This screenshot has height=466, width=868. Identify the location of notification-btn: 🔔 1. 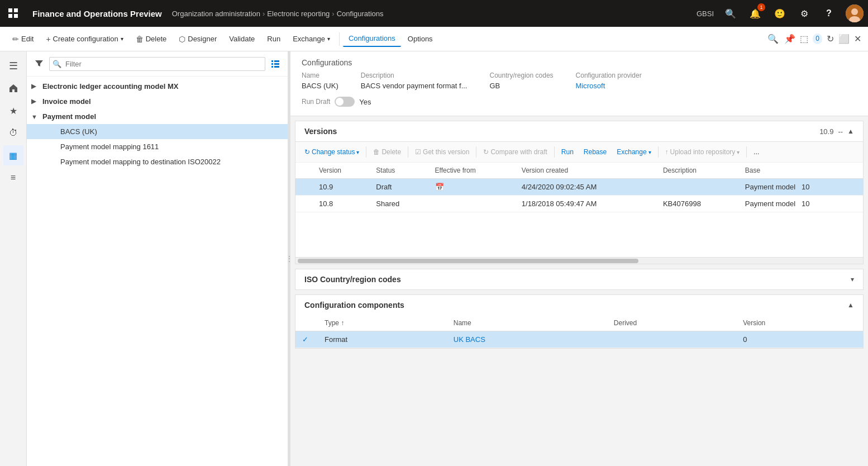
(755, 13).